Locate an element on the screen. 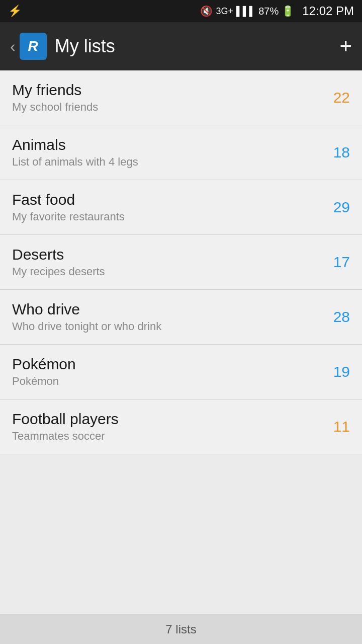 This screenshot has width=362, height=644. mute-icon: 🔇 is located at coordinates (206, 11).